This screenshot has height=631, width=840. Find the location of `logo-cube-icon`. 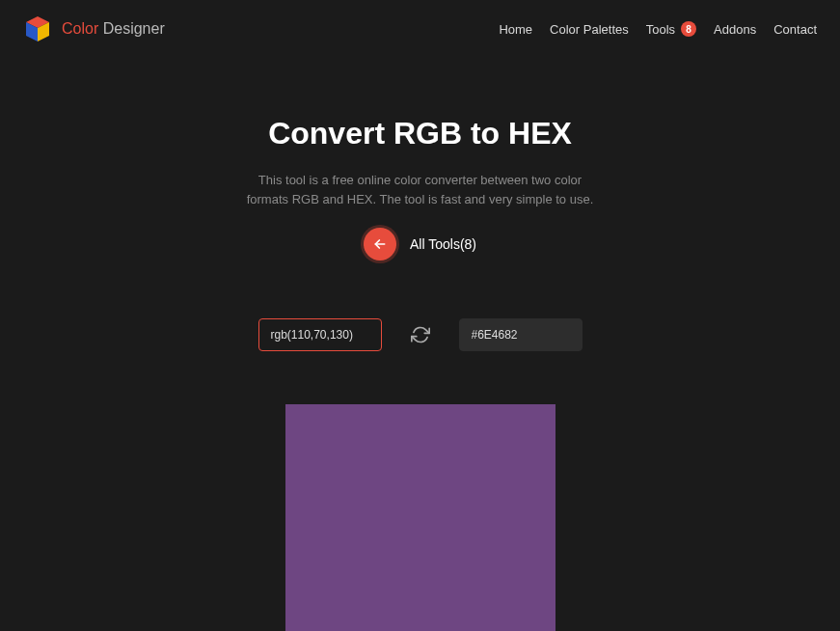

logo-cube-icon is located at coordinates (38, 29).